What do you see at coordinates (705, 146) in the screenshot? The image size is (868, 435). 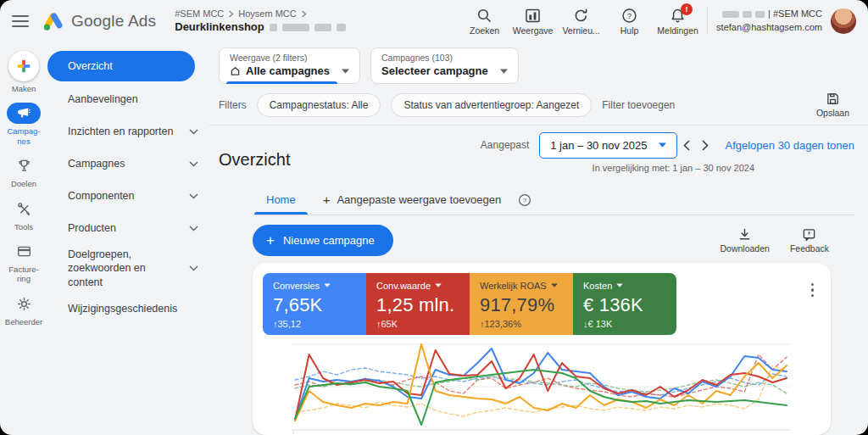 I see `chevron-right-icon` at bounding box center [705, 146].